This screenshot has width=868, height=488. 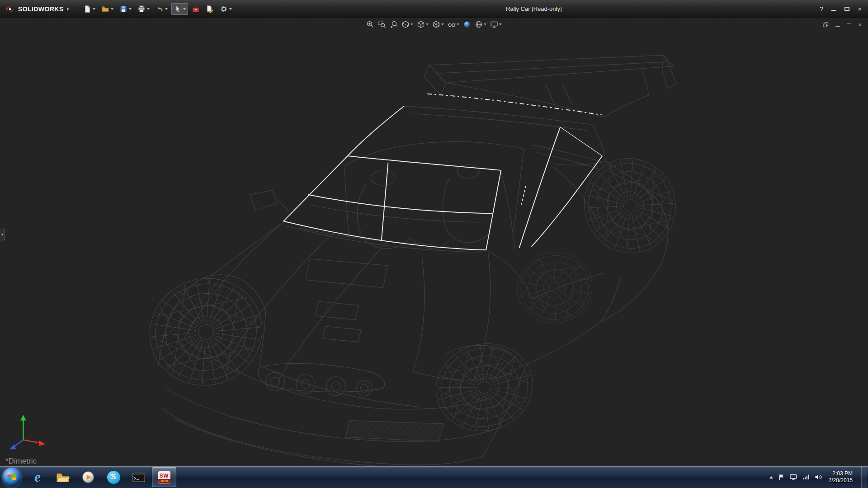 What do you see at coordinates (496, 24) in the screenshot?
I see `view-settings-button` at bounding box center [496, 24].